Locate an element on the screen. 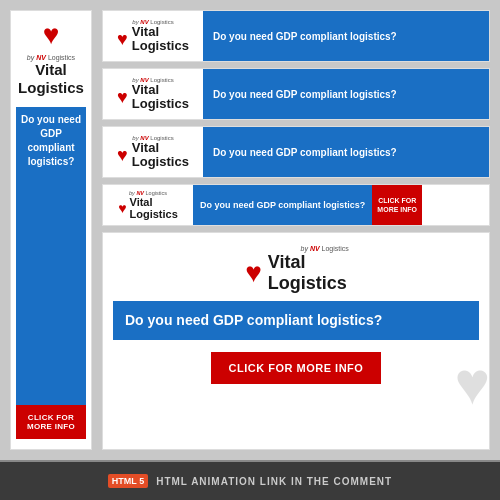 Image resolution: width=500 pixels, height=500 pixels. blue-tagline-1: Do you need GDP compliant logistics? is located at coordinates (346, 36).